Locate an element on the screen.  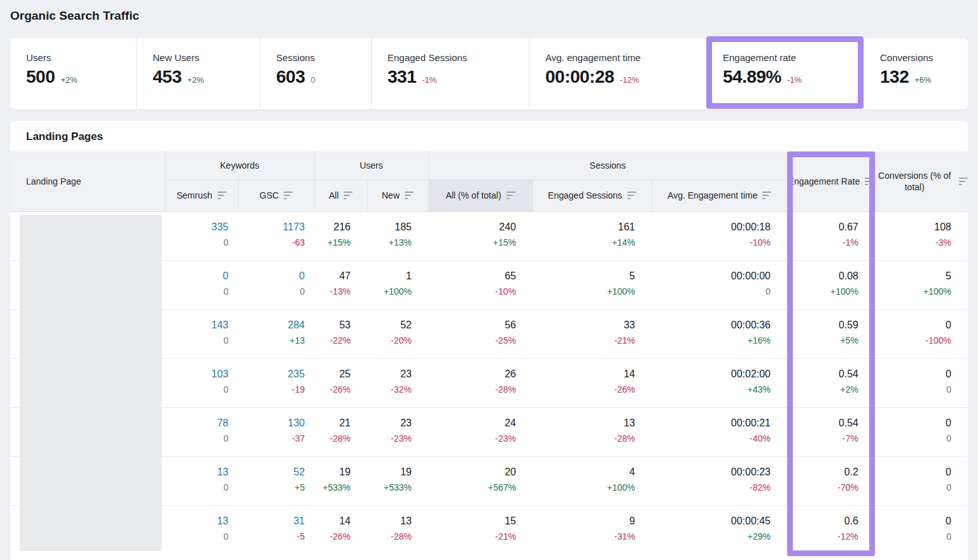
keyword-count-link: 143 is located at coordinates (199, 325).